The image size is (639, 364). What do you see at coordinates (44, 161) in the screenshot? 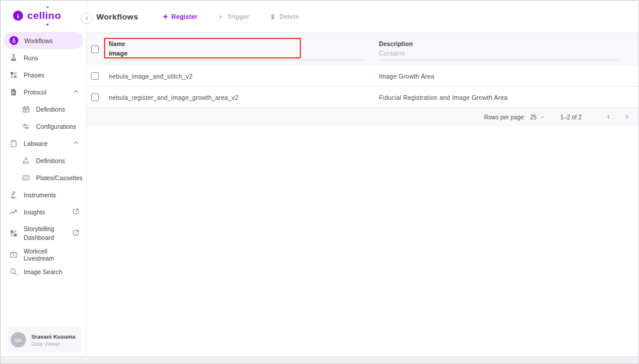
I see `sidebar-item-labware-definitions: Definitions` at bounding box center [44, 161].